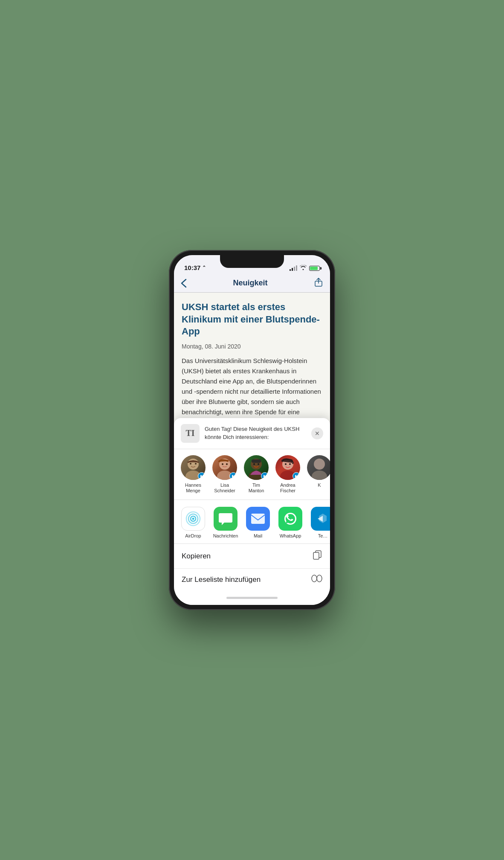 The width and height of the screenshot is (504, 860). What do you see at coordinates (225, 474) in the screenshot?
I see `contact-lisa: ▶ LisaSchneider` at bounding box center [225, 474].